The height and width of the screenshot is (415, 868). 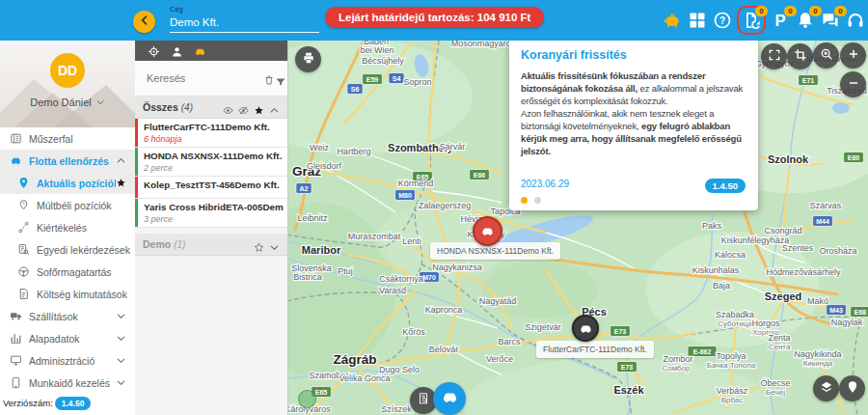 What do you see at coordinates (818, 354) in the screenshot?
I see `map-label: Nagykikinda` at bounding box center [818, 354].